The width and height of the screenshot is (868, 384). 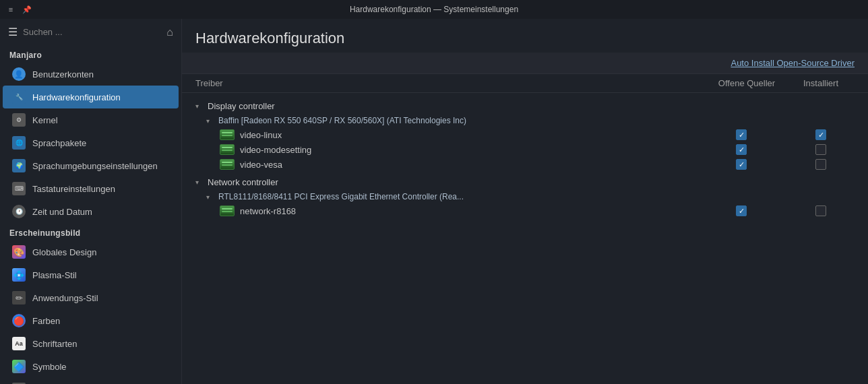 What do you see at coordinates (741, 135) in the screenshot?
I see `video-linux-open-checkbox` at bounding box center [741, 135].